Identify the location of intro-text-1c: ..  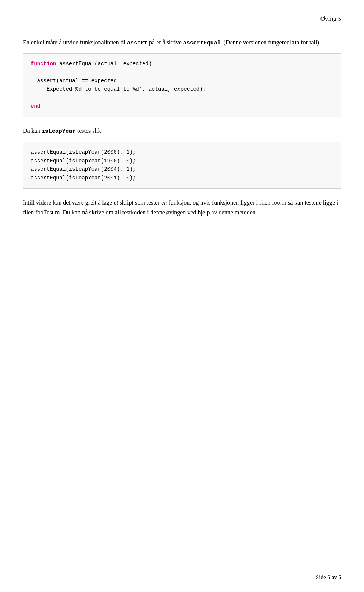
(221, 43).